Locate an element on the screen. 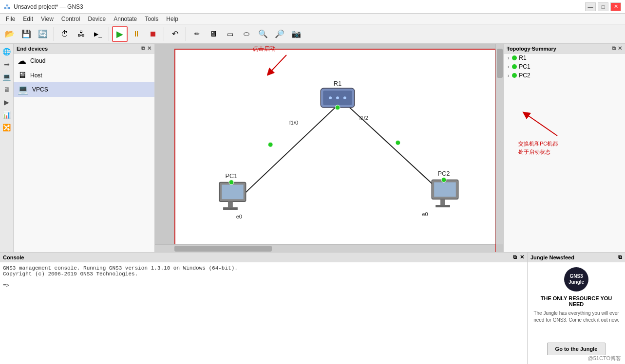 The height and width of the screenshot is (364, 625). zoom-out-button: 🔎 is located at coordinates (280, 34).